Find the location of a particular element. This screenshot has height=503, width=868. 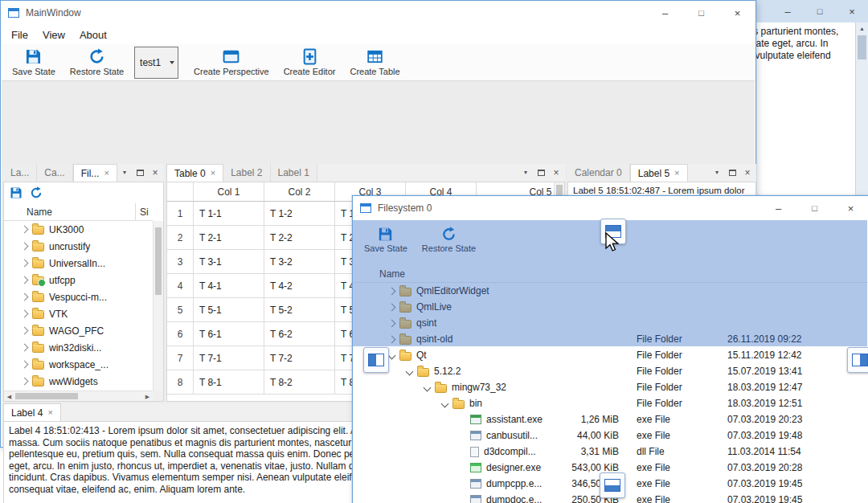

row-header: 4 is located at coordinates (180, 286).